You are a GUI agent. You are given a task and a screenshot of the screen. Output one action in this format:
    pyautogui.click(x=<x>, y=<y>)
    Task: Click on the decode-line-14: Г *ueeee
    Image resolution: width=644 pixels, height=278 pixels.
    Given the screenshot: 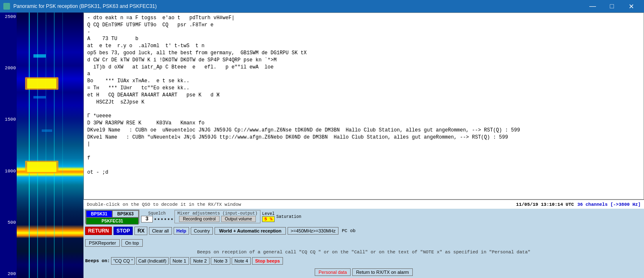 What is the action you would take?
    pyautogui.click(x=364, y=116)
    